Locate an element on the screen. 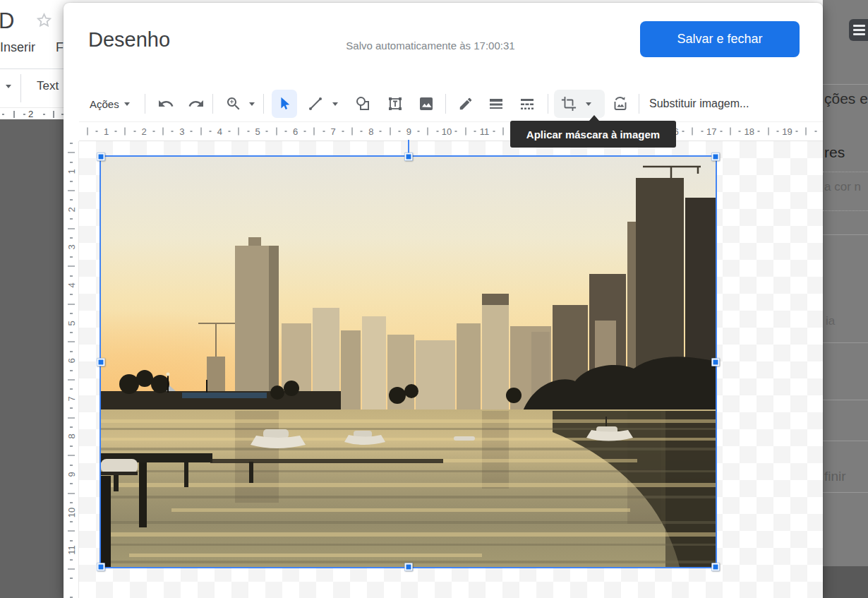 This screenshot has width=868, height=598. line-dropdown is located at coordinates (335, 104).